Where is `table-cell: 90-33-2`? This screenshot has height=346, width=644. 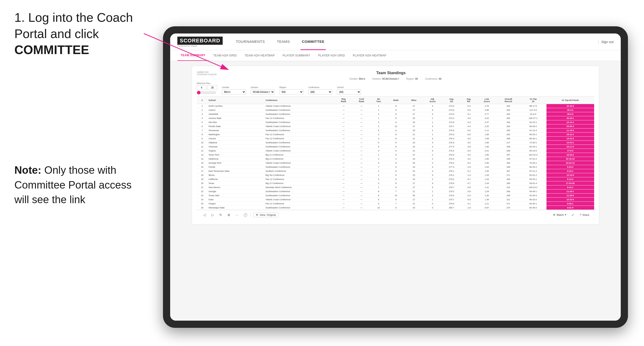 table-cell: 90-33-2 is located at coordinates (533, 200).